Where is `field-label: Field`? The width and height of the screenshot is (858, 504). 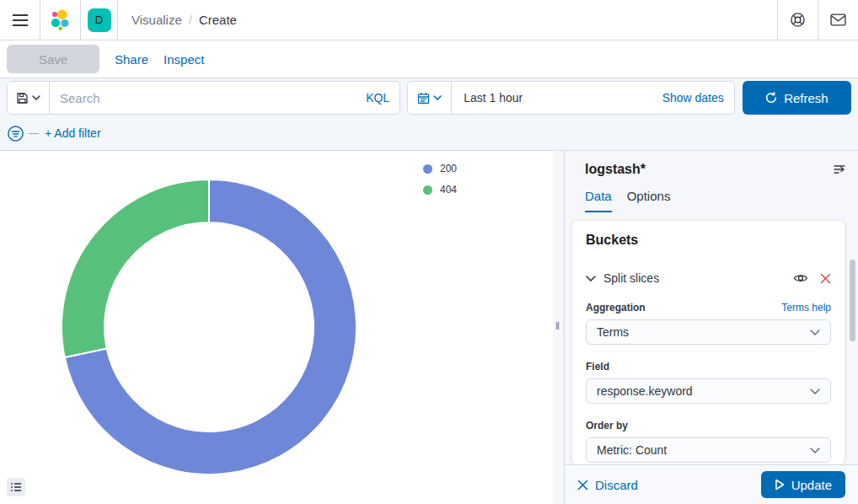
field-label: Field is located at coordinates (598, 367).